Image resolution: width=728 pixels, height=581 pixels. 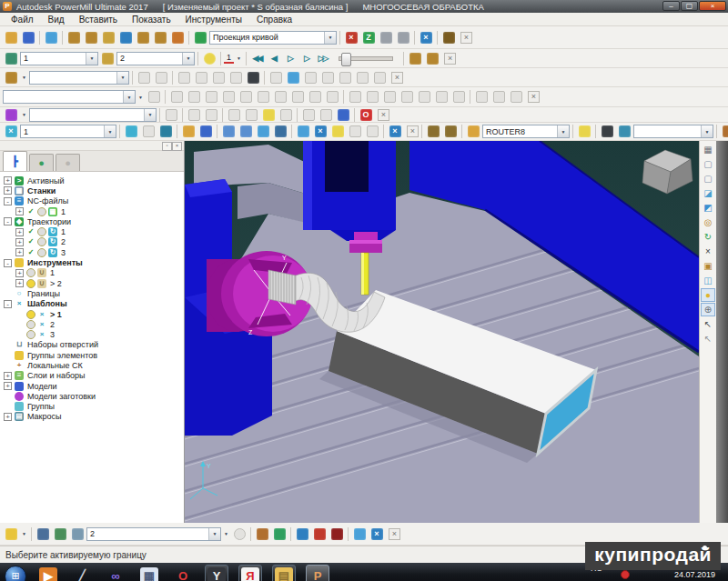 What do you see at coordinates (92, 253) in the screenshot?
I see `tree-item: +✓↻3` at bounding box center [92, 253].